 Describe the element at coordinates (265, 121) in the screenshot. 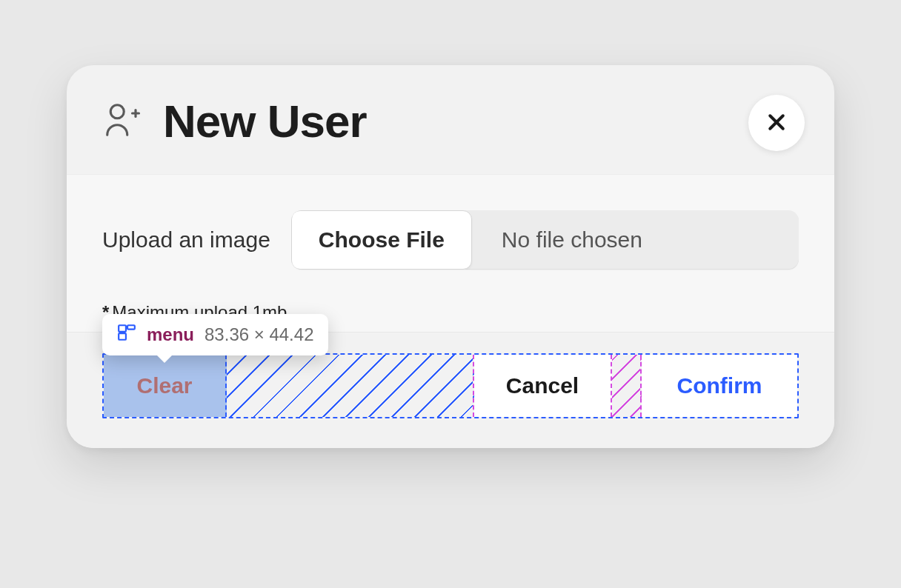

I see `dialog-title: New User` at that location.